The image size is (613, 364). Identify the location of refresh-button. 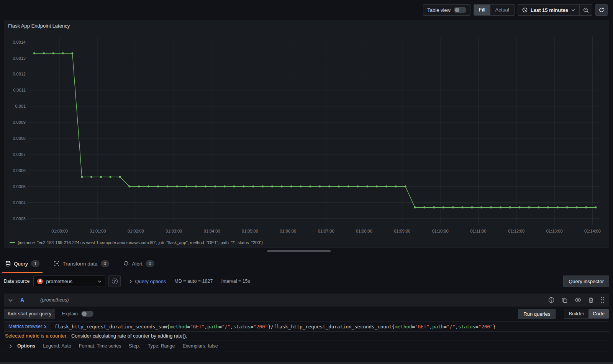
(602, 10).